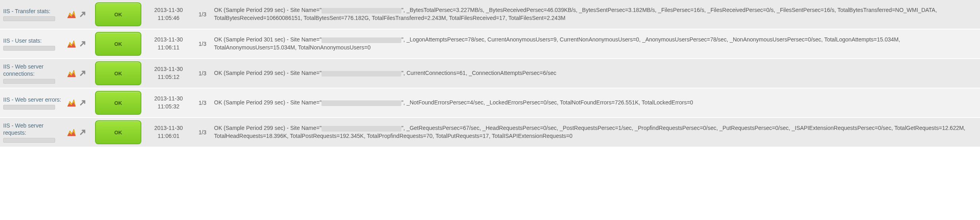  Describe the element at coordinates (34, 100) in the screenshot. I see `monitor-name: IIS - Web server errors:` at that location.